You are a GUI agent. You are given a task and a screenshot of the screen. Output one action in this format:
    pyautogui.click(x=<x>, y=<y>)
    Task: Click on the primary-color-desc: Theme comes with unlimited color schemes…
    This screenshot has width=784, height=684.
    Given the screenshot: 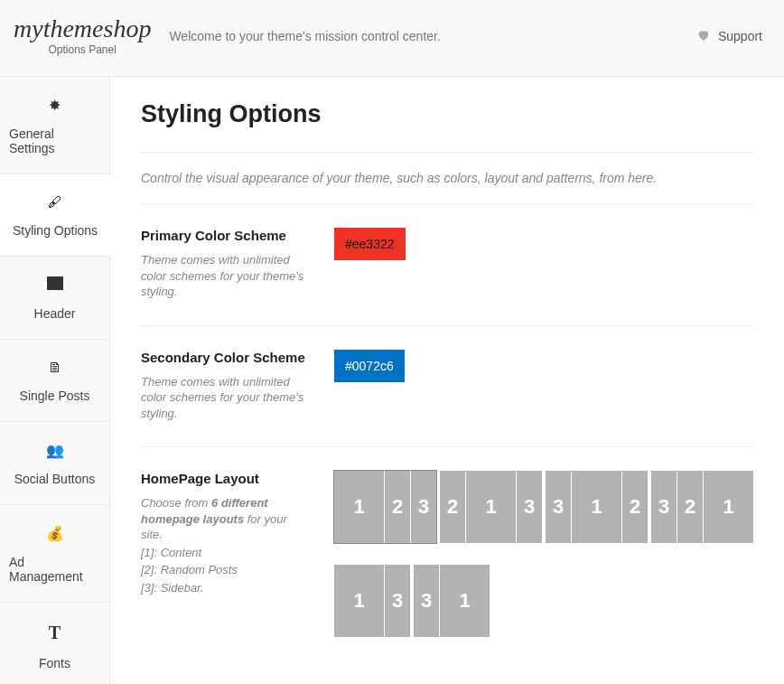 What is the action you would take?
    pyautogui.click(x=225, y=276)
    